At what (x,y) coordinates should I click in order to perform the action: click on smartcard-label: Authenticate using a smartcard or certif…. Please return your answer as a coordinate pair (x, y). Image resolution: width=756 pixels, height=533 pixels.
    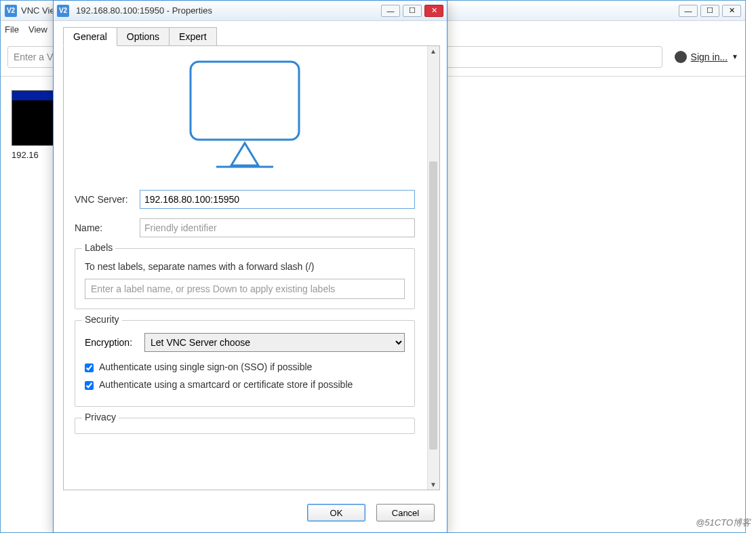
    Looking at the image, I should click on (226, 384).